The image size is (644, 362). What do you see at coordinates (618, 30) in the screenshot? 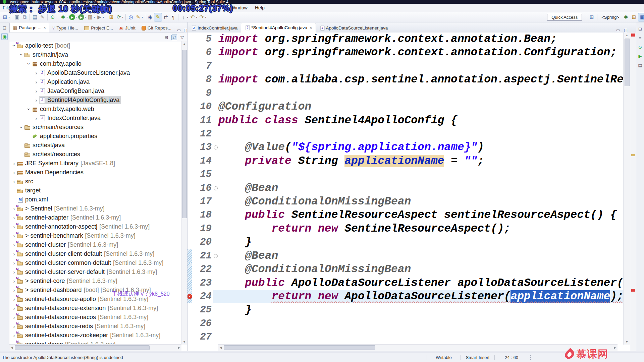
I see `minimize-icon: ▭` at bounding box center [618, 30].